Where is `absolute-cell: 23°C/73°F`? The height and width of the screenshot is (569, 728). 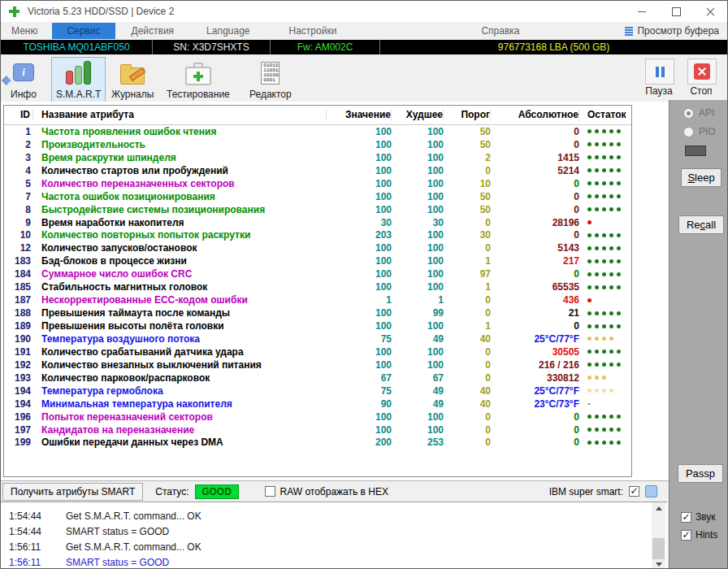
absolute-cell: 23°C/73°F is located at coordinates (535, 404).